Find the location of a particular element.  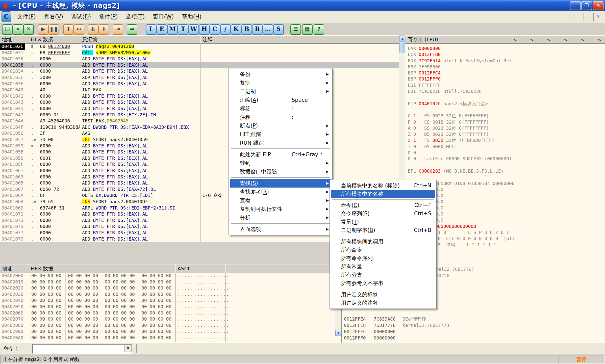

stack-row: 0012FFE87C817778kernel32.7C817778 is located at coordinates (473, 326).